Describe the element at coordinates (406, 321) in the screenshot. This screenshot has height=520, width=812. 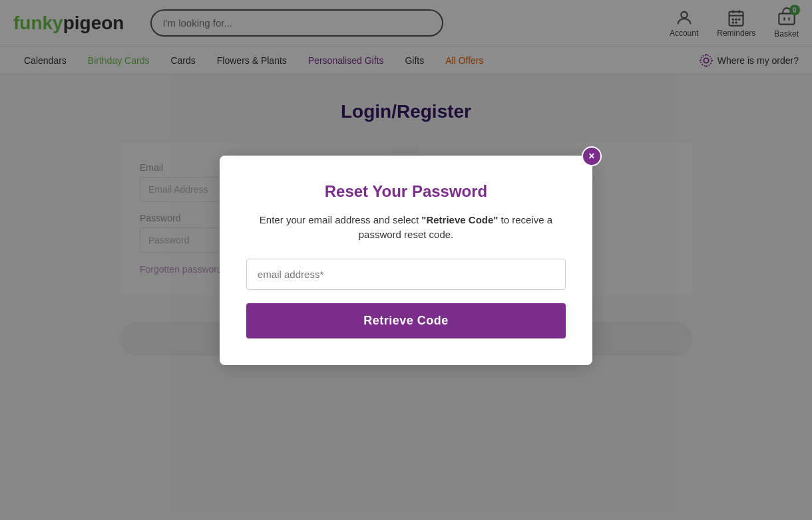
I see `retrieve-code-button: Retrieve Code` at that location.